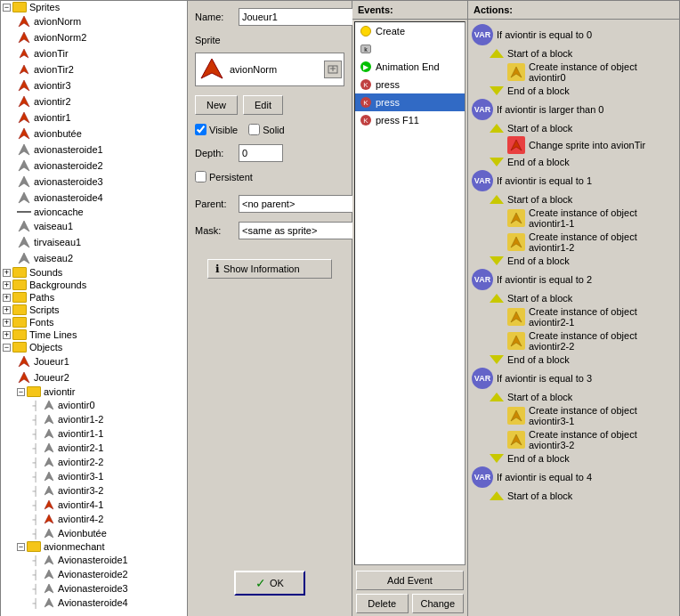  Describe the element at coordinates (94, 419) in the screenshot. I see `tree-item-aviontir1-2: ┤aviontir1-2` at that location.